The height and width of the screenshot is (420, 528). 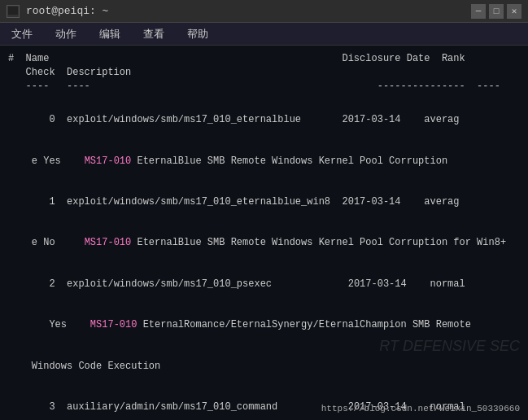 I want to click on table-row-cont: e Yes MS17-010 EternalBlue SMB Remote Wi…, so click(x=264, y=161).